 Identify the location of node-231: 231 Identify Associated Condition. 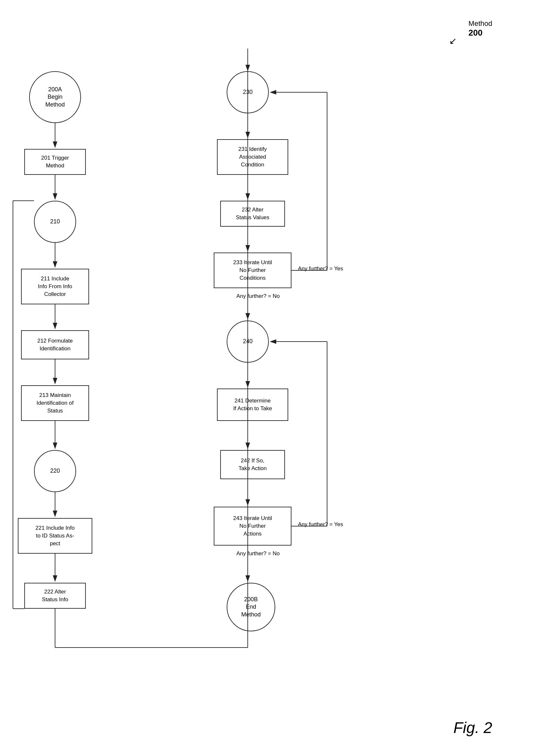
(253, 157).